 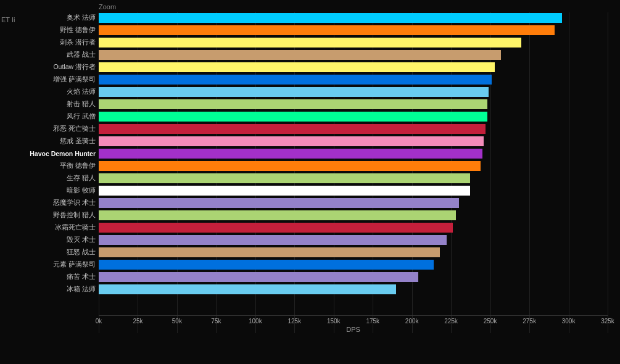 What do you see at coordinates (48, 55) in the screenshot?
I see `bar-label: 武器 战士` at bounding box center [48, 55].